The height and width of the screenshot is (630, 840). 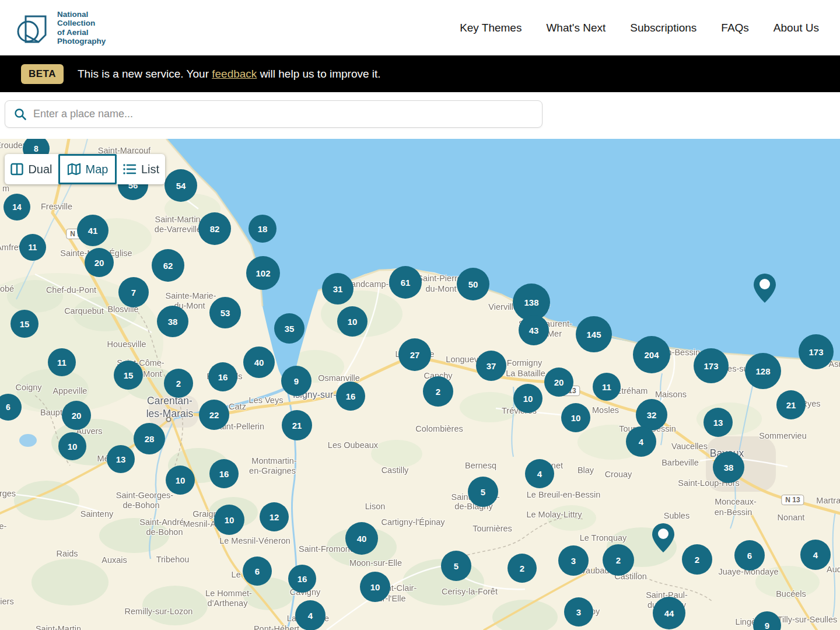 What do you see at coordinates (60, 28) in the screenshot?
I see `ncap-logo: National Collection of Aerial Photograph…` at bounding box center [60, 28].